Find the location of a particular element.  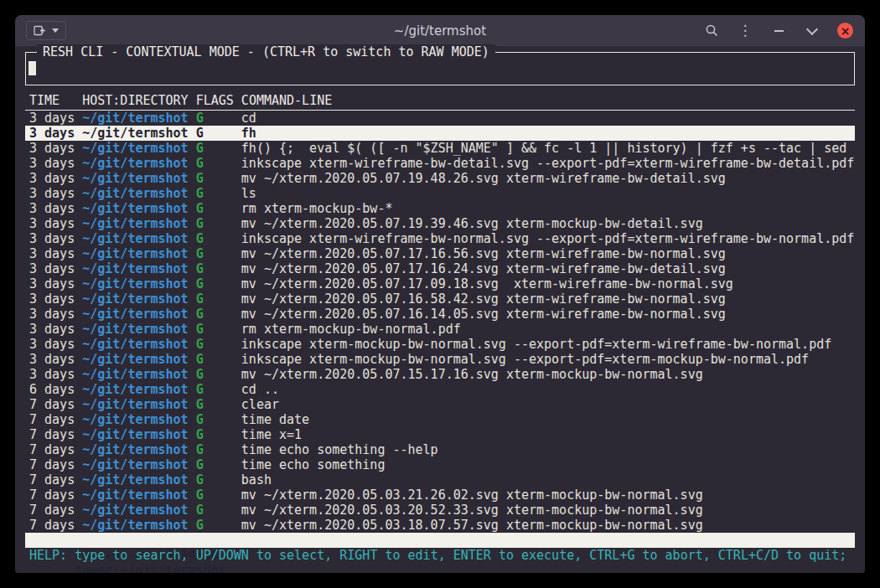

history-command: rm xterm-mockup-bw-normal.pdf is located at coordinates (351, 329).